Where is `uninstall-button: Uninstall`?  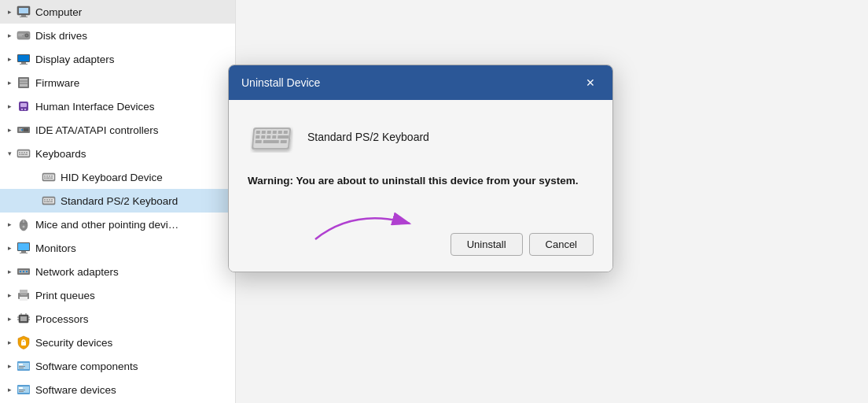 uninstall-button: Uninstall is located at coordinates (487, 244).